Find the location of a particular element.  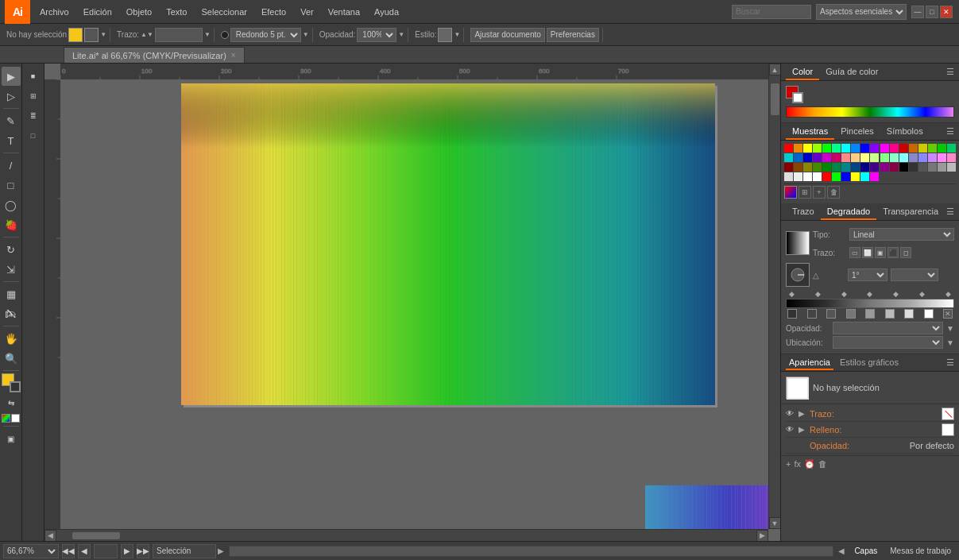

relleno-row-label: Relleno: is located at coordinates (874, 430).